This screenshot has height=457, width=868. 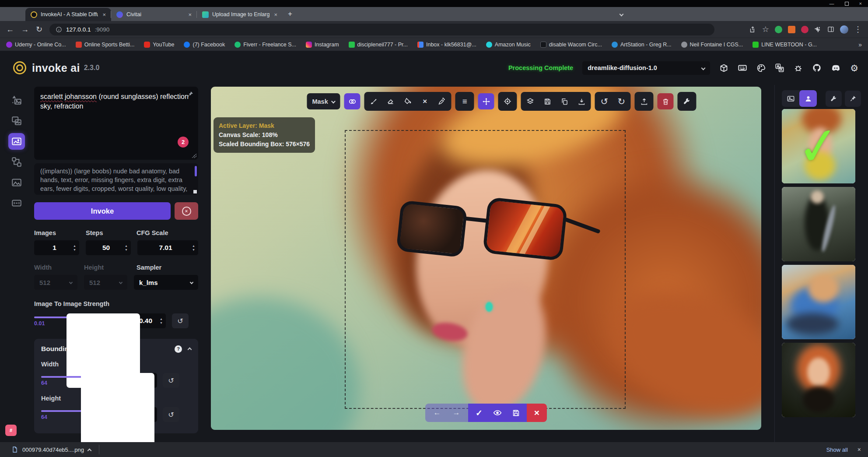 I want to click on extensions-puzzle-icon, so click(x=818, y=30).